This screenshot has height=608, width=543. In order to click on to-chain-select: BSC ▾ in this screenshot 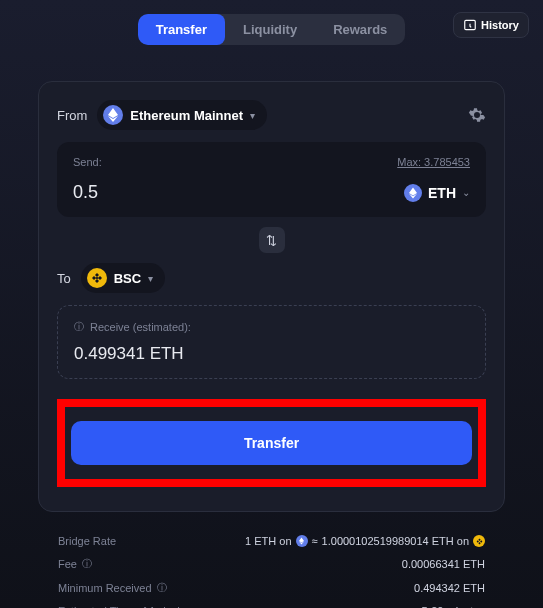, I will do `click(123, 278)`.